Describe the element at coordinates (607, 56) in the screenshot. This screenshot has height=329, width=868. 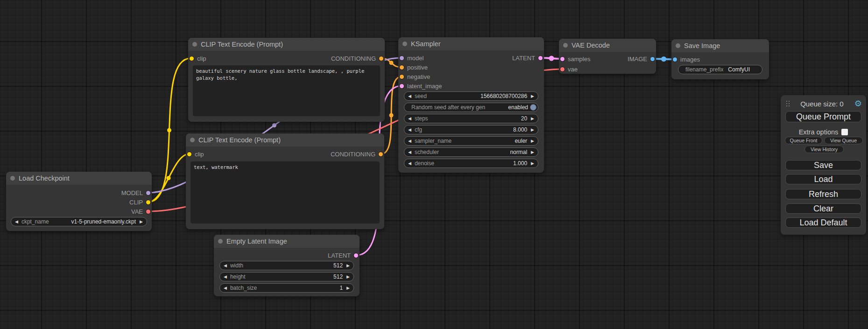
I see `node-vae-decode: VAE Decode samples vae IMAGE` at that location.